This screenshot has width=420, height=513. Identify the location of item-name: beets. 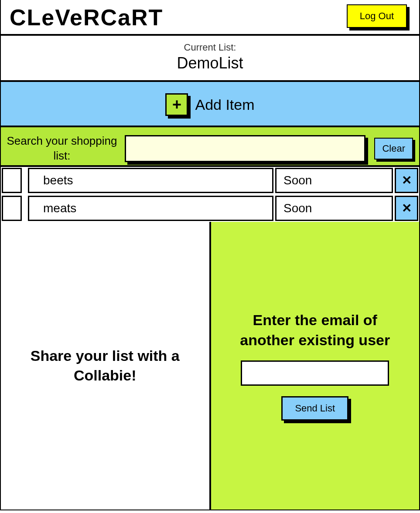
(151, 180).